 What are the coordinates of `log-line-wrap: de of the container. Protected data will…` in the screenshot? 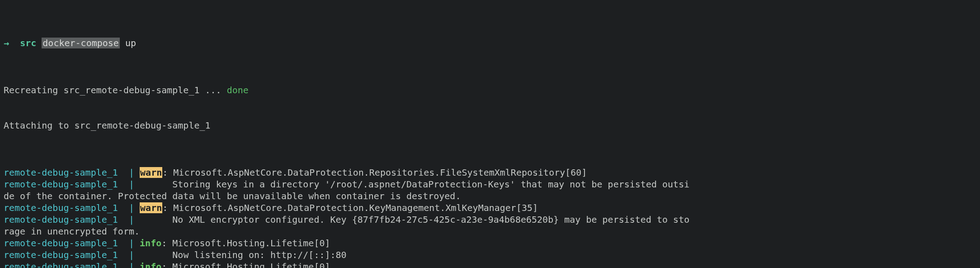 It's located at (490, 196).